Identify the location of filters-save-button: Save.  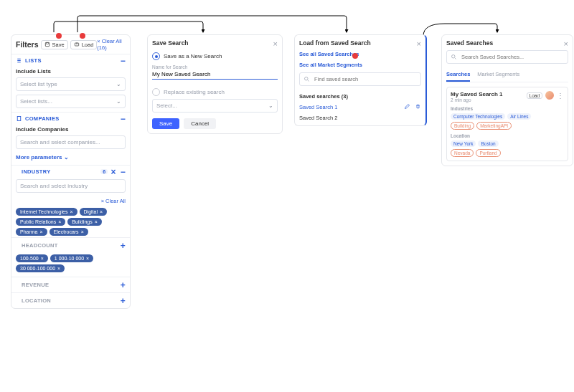
(55, 44).